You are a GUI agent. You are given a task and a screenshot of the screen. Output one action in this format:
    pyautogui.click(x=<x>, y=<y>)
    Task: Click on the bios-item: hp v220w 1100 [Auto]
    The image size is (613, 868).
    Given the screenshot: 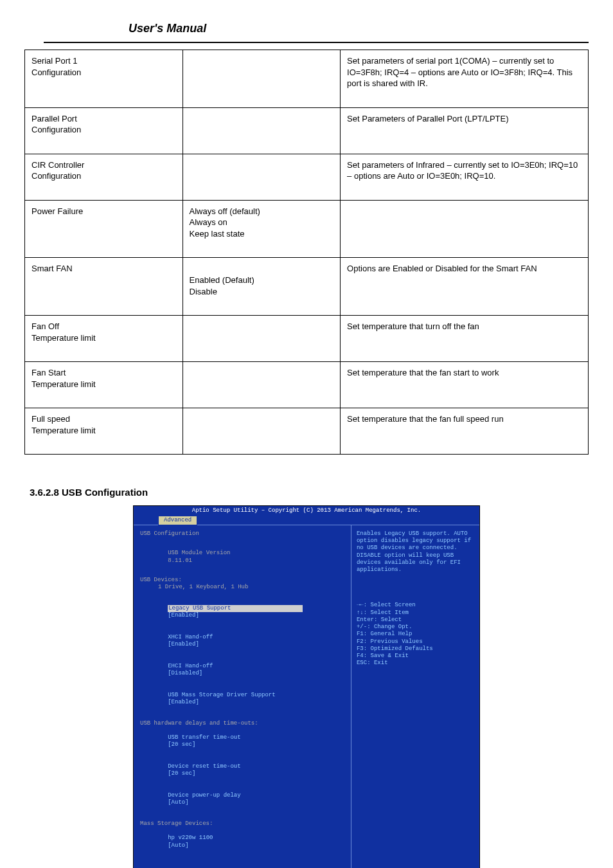 What is the action you would take?
    pyautogui.click(x=244, y=842)
    